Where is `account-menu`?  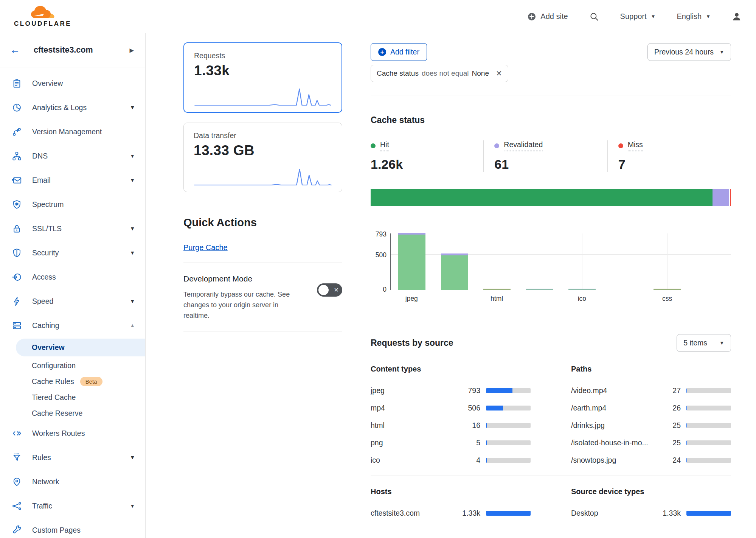 account-menu is located at coordinates (737, 17).